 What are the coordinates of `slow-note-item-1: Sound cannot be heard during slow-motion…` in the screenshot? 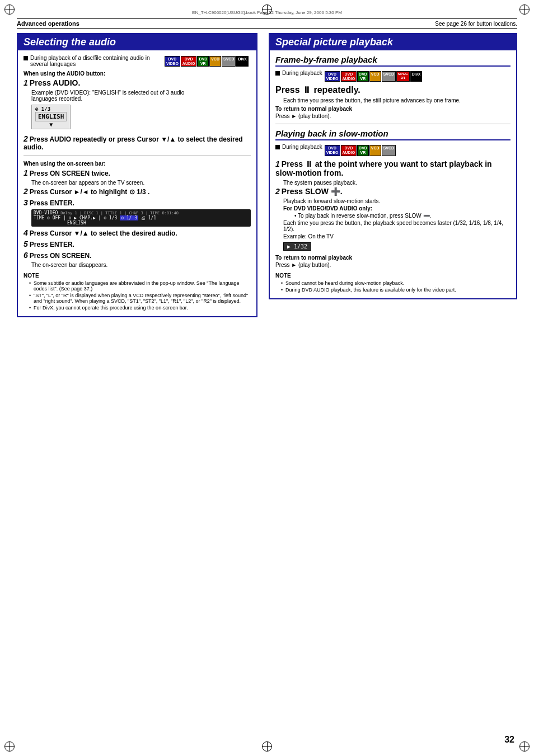 It's located at (396, 283).